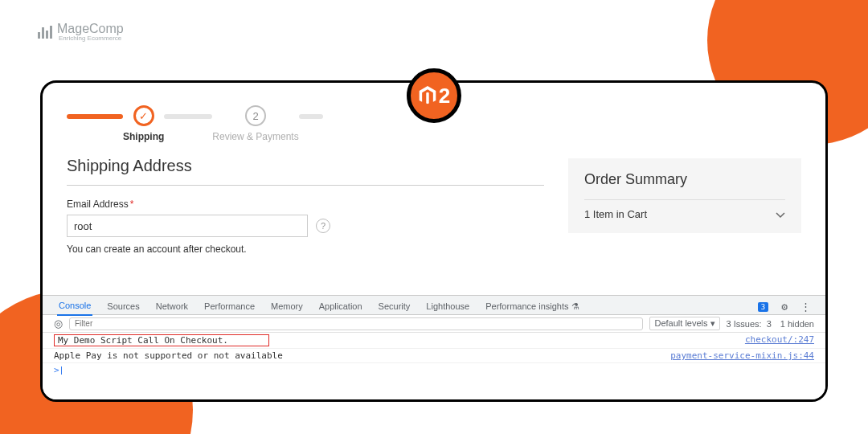 Image resolution: width=868 pixels, height=434 pixels. I want to click on step-2-number: 2, so click(256, 116).